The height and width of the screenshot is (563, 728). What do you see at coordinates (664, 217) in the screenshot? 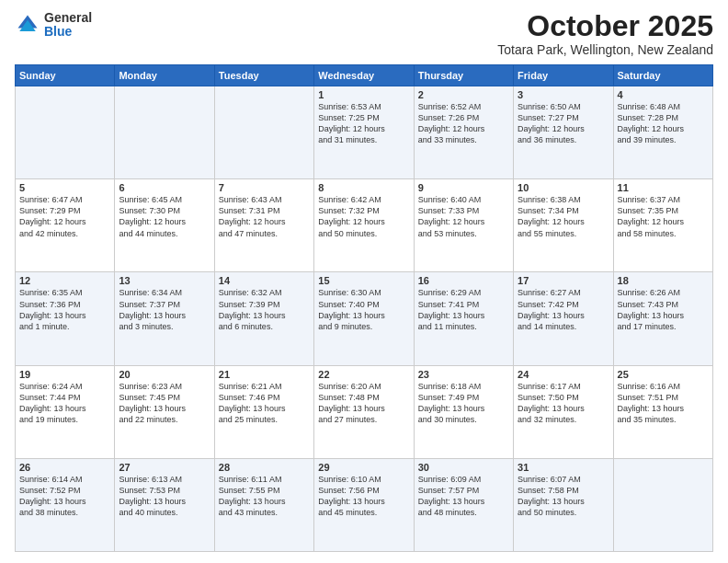
I see `day-info: Sunrise: 6:37 AM Sunset: 7:35 PM Dayligh…` at bounding box center [664, 217].